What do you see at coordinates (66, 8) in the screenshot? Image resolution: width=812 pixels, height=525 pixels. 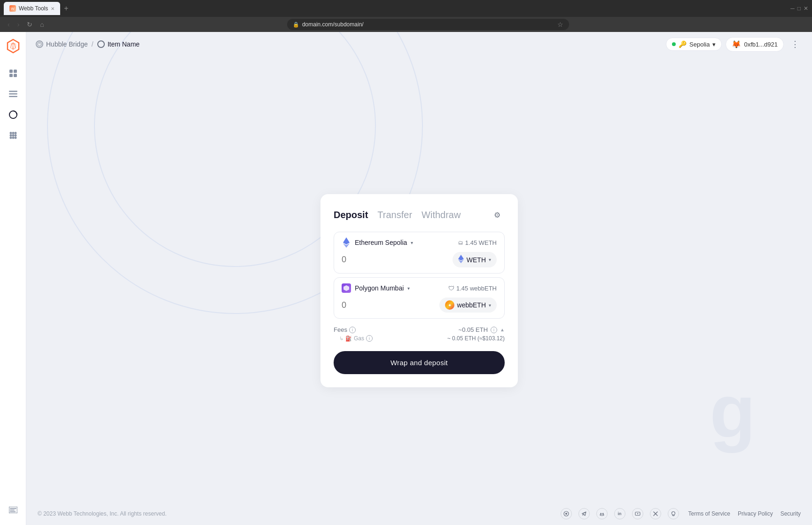 I see `new-tab-button: +` at bounding box center [66, 8].